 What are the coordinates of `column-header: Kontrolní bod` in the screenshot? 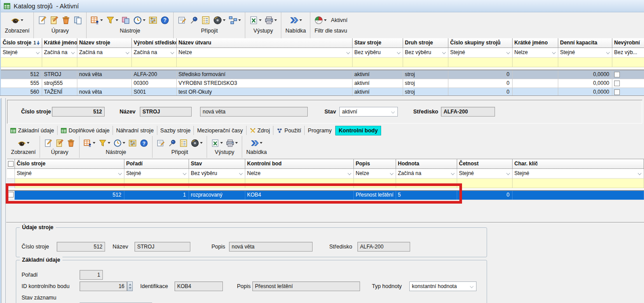 It's located at (300, 164).